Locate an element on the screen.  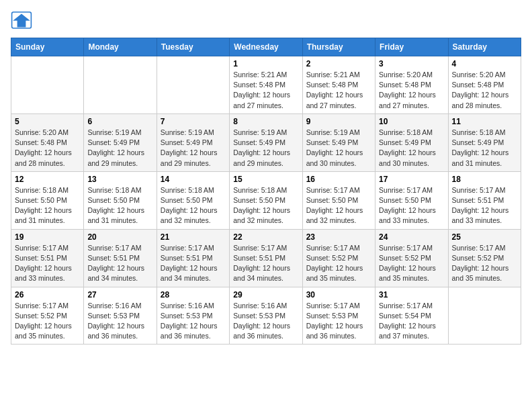
day-number: 23 is located at coordinates (339, 237).